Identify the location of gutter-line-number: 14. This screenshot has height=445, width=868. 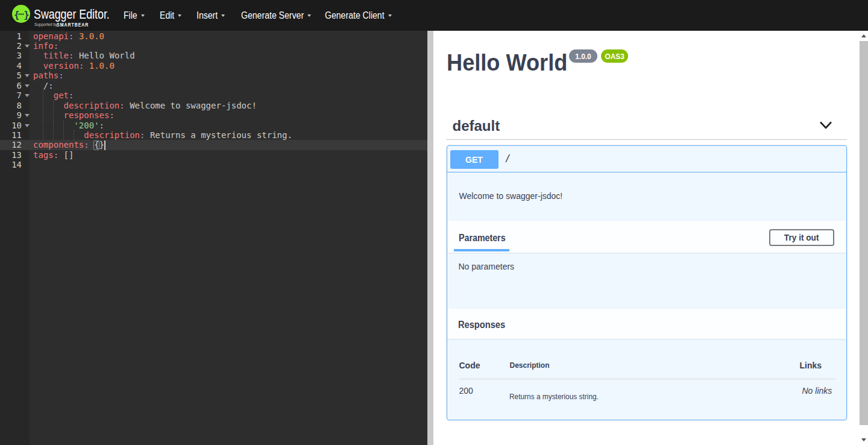
(14, 165).